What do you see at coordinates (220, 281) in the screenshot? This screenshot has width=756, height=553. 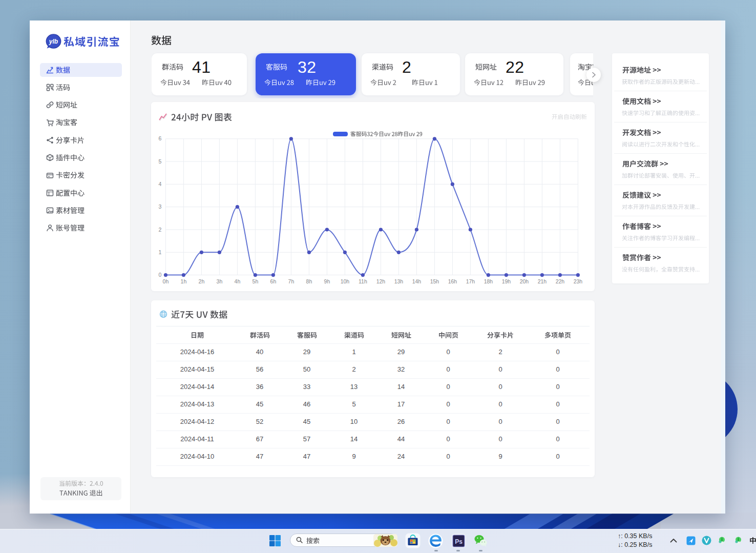 I see `svg-text: 3h` at bounding box center [220, 281].